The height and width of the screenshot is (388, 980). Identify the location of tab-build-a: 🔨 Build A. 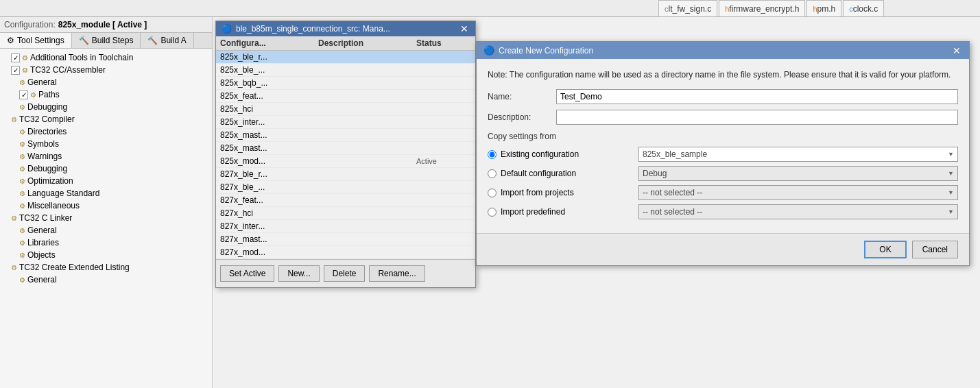
(167, 40).